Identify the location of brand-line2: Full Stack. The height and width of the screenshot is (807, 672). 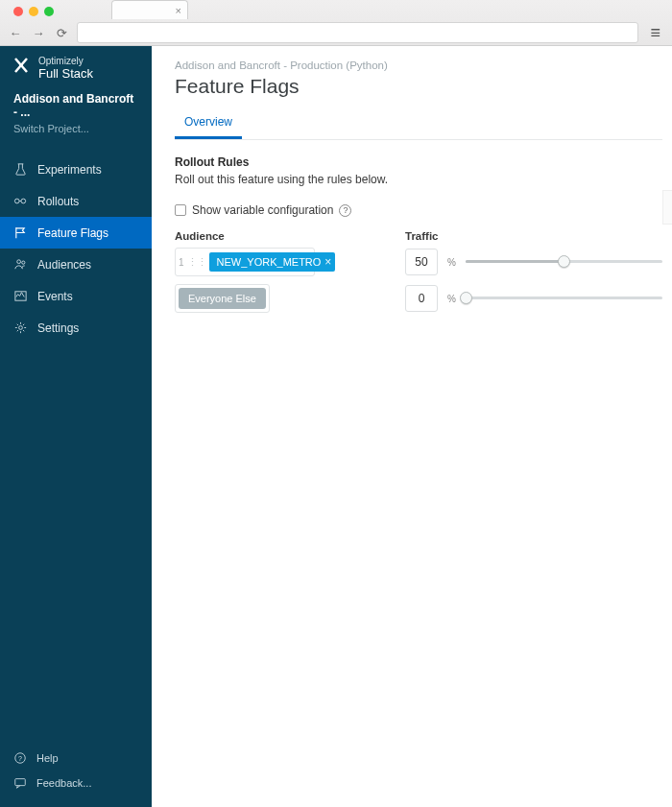
(65, 73).